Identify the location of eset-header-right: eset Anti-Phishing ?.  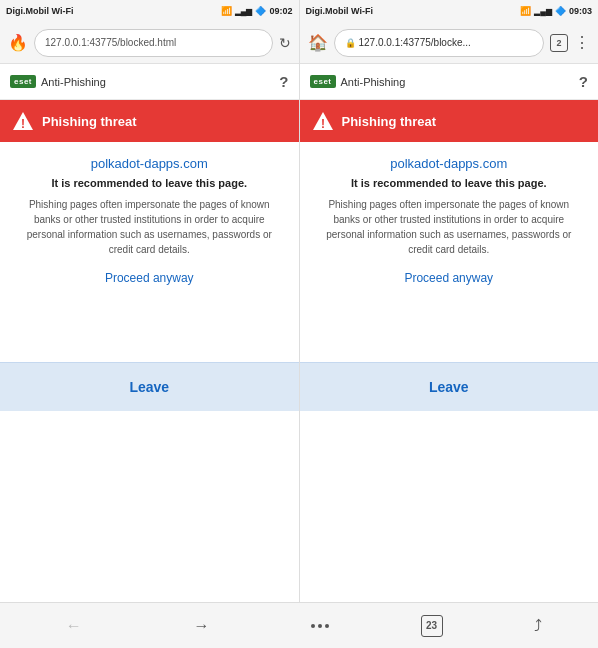
(450, 82).